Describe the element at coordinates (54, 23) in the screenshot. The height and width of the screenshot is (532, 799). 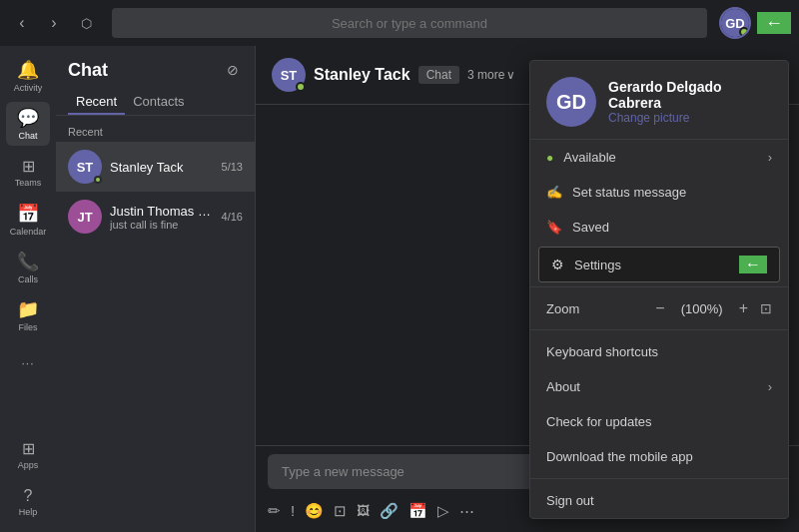
I see `nav-buttons: ‹ › ⬡` at that location.